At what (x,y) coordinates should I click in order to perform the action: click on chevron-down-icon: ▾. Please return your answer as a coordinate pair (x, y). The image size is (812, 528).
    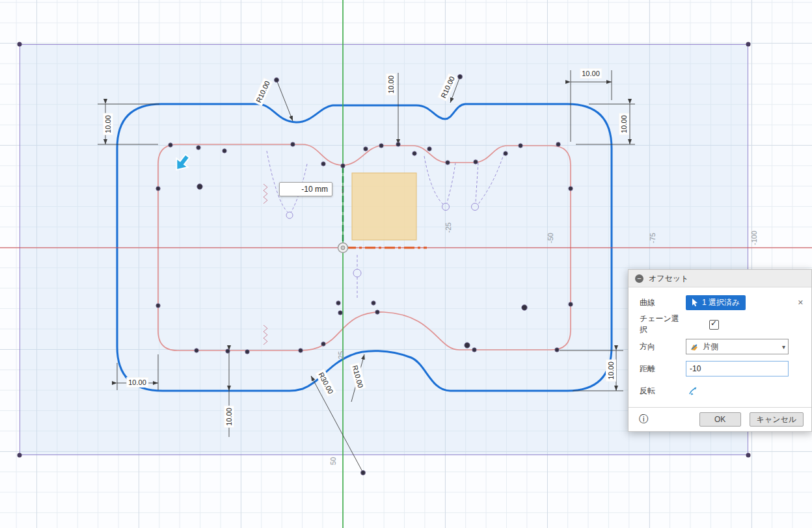
    Looking at the image, I should click on (783, 347).